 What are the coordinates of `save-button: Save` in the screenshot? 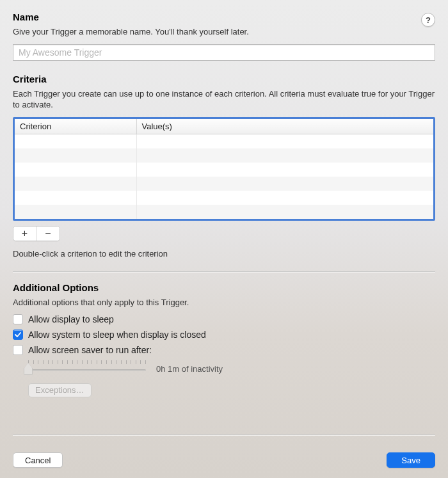 It's located at (411, 460).